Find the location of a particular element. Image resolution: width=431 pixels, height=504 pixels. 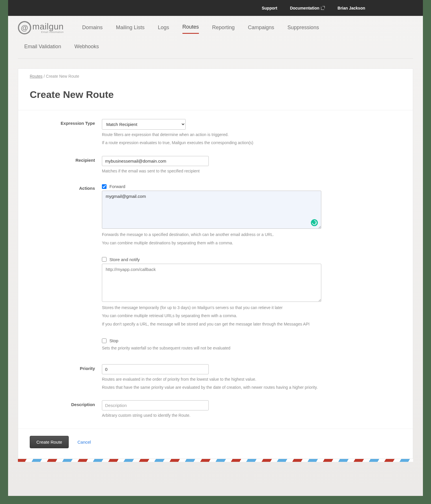

create-route-button: Create Route is located at coordinates (49, 442).